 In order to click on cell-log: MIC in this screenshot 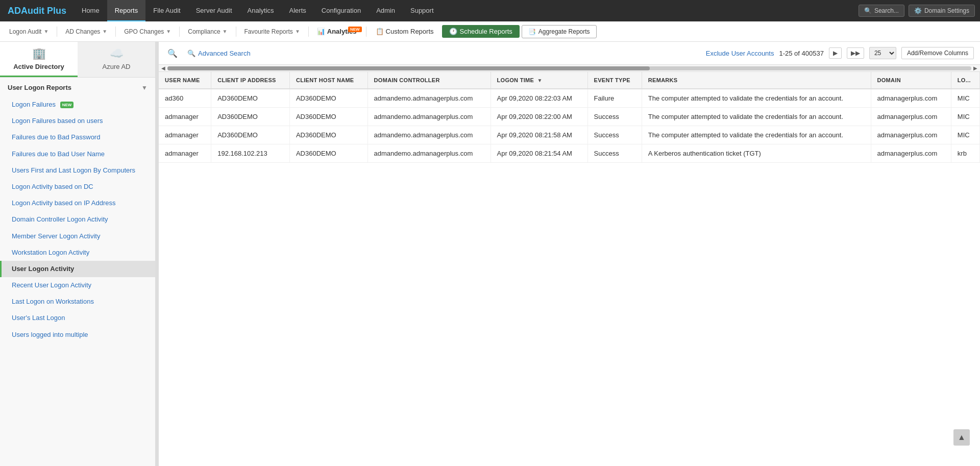, I will do `click(965, 135)`.